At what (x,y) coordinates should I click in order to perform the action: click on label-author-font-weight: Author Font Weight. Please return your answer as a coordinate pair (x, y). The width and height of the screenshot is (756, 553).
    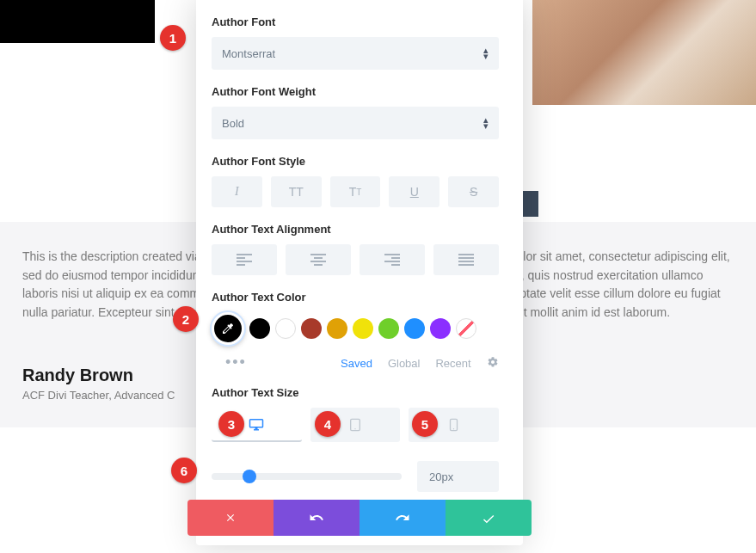
    Looking at the image, I should click on (355, 91).